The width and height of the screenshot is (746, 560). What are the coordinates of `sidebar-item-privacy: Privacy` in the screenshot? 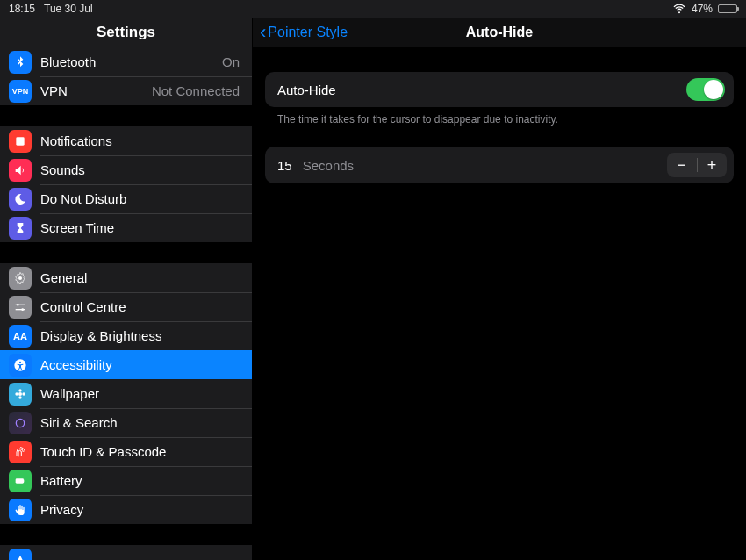 It's located at (126, 509).